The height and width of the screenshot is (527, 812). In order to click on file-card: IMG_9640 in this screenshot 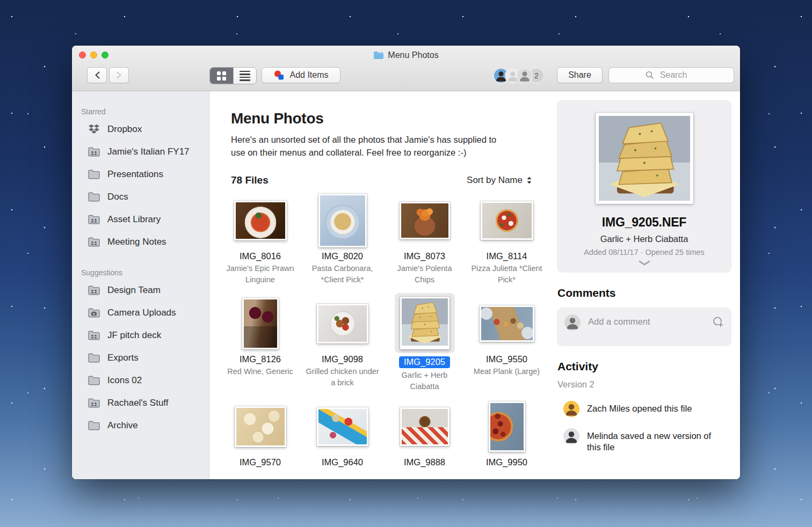, I will do `click(343, 439)`.